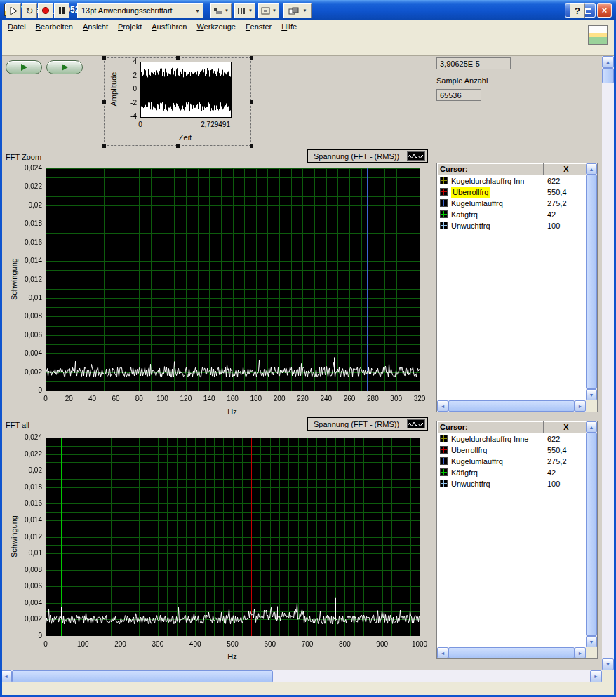 This screenshot has width=616, height=697. I want to click on menu-item-hilfe: Hilfe, so click(289, 27).